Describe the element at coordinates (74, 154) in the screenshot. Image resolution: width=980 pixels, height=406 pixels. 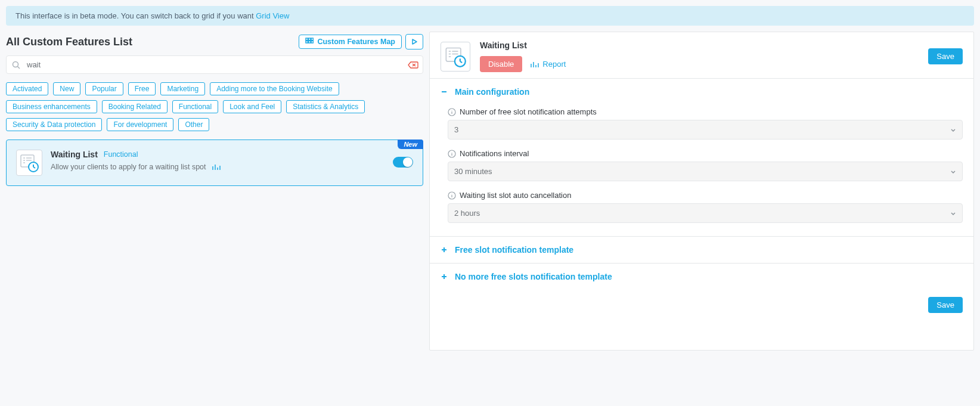
I see `feature-title: Waiting List` at that location.